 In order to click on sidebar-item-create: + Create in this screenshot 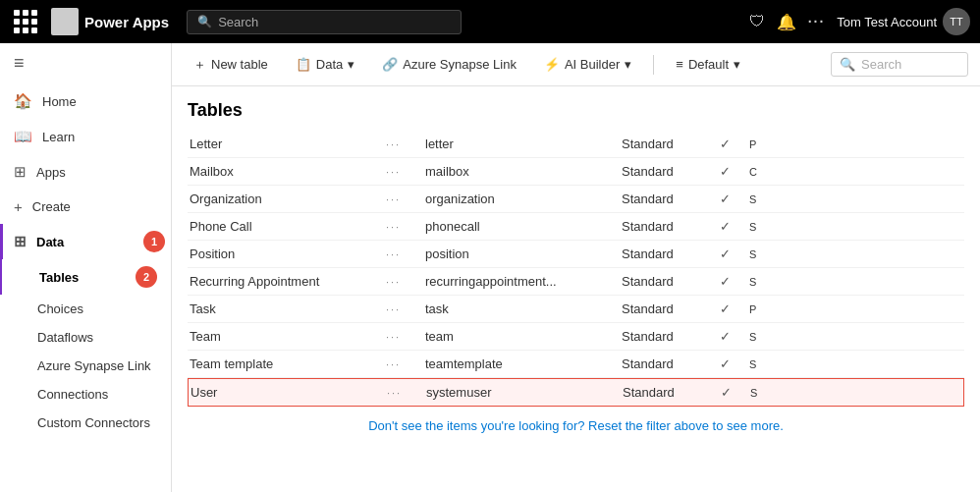, I will do `click(85, 206)`.